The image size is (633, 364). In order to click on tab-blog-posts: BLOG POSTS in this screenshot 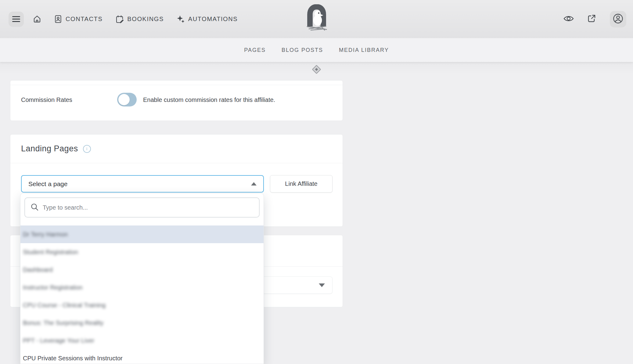, I will do `click(302, 50)`.